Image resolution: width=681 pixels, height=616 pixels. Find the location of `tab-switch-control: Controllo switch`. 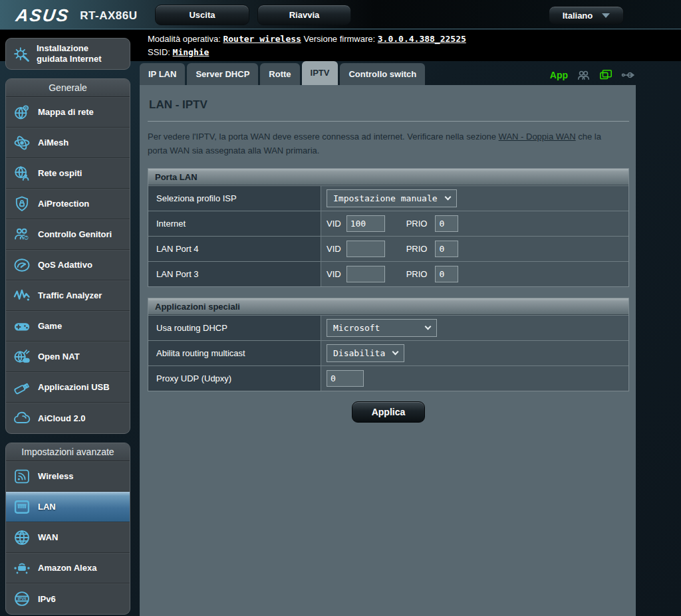

tab-switch-control: Controllo switch is located at coordinates (382, 74).